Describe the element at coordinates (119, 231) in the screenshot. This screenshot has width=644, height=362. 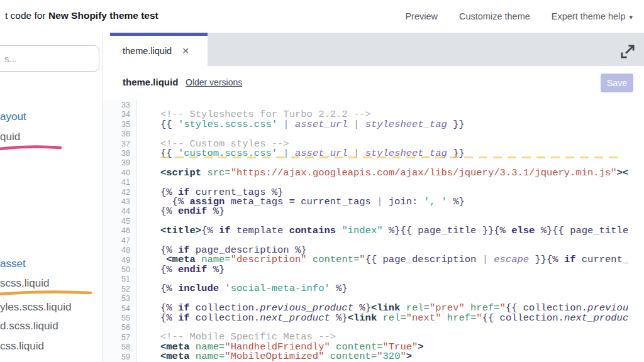
I see `line-numbers: 3334353637383940414243444546474849505152…` at that location.